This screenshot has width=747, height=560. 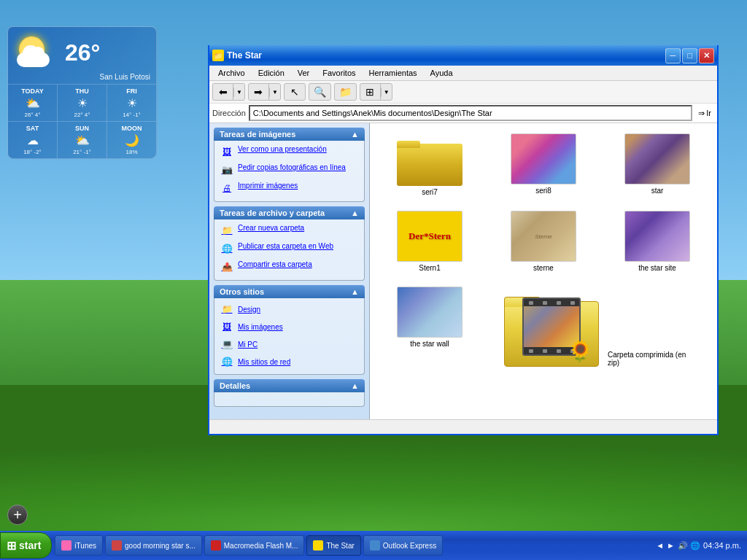 What do you see at coordinates (229, 92) in the screenshot?
I see `back-forward-group: ⬅ ▼` at bounding box center [229, 92].